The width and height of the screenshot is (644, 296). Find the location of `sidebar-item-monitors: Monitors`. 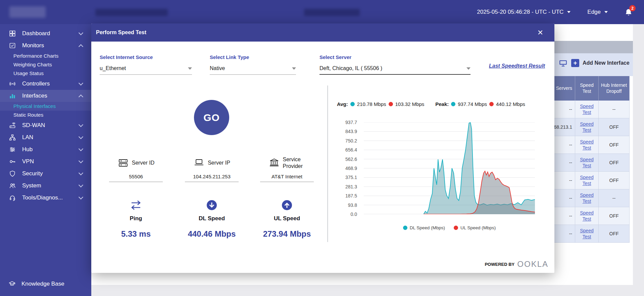

sidebar-item-monitors: Monitors is located at coordinates (46, 46).